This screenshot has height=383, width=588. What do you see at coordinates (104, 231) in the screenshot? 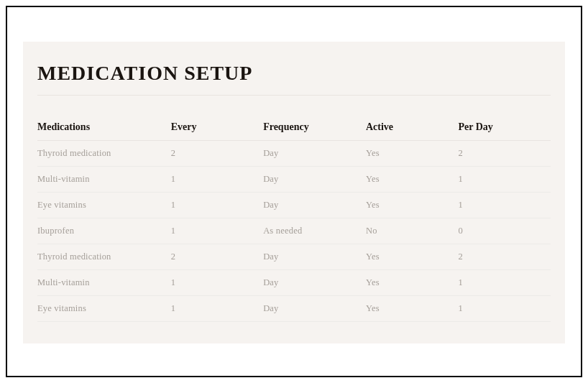
I see `cell-medications: Ibuprofen` at bounding box center [104, 231].